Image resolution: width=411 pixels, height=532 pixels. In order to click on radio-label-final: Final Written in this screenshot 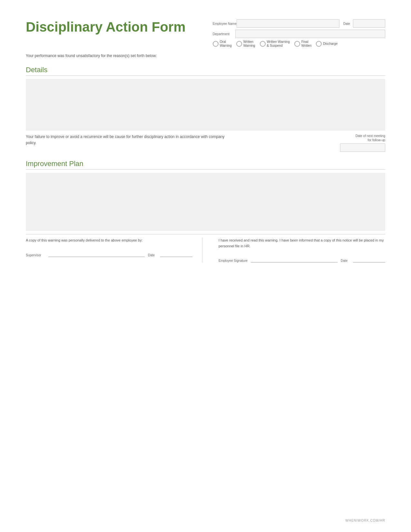, I will do `click(307, 44)`.